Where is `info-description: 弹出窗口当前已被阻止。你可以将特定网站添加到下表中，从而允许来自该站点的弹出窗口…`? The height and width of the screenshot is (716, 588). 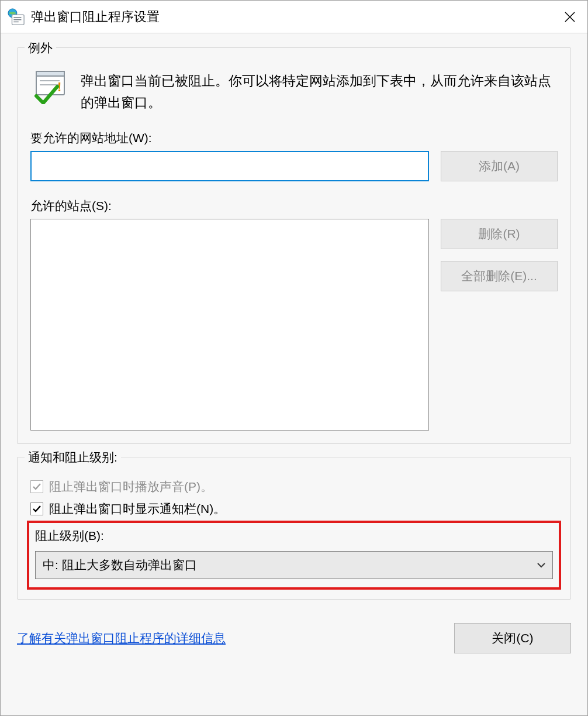
info-description: 弹出窗口当前已被阻止。你可以将特定网站添加到下表中，从而允许来自该站点的弹出窗口… is located at coordinates (319, 91).